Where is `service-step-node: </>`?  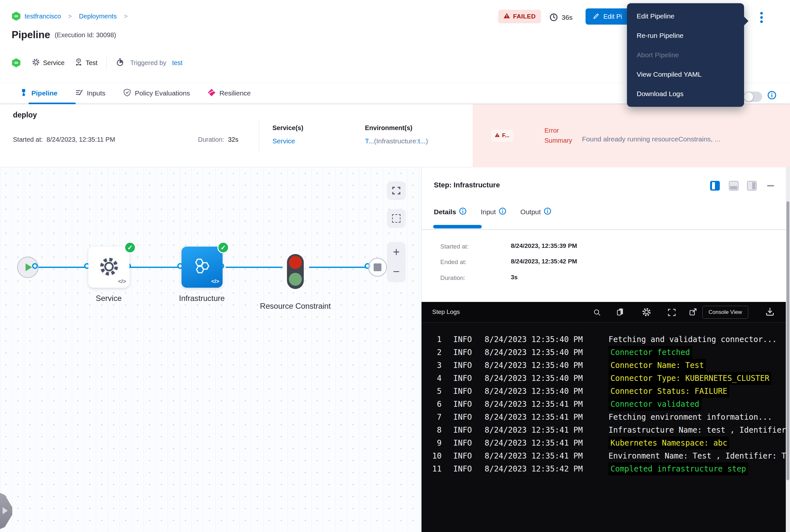 service-step-node: </> is located at coordinates (109, 267).